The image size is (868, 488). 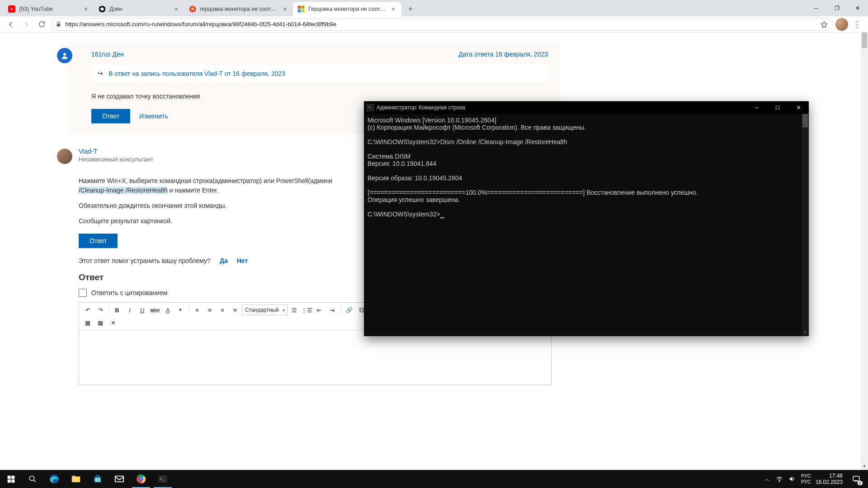 I want to click on helpful-yes-button: Да, so click(x=224, y=261).